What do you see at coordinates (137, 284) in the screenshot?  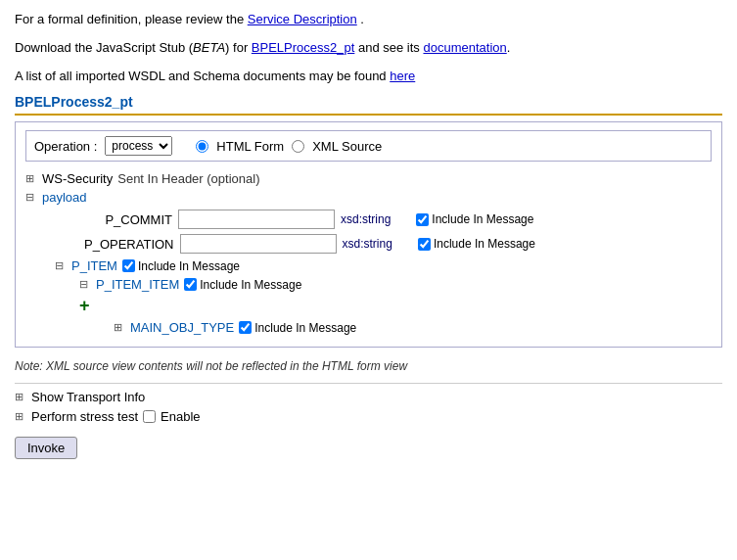 I see `p-item-item-label: P_ITEM_ITEM` at bounding box center [137, 284].